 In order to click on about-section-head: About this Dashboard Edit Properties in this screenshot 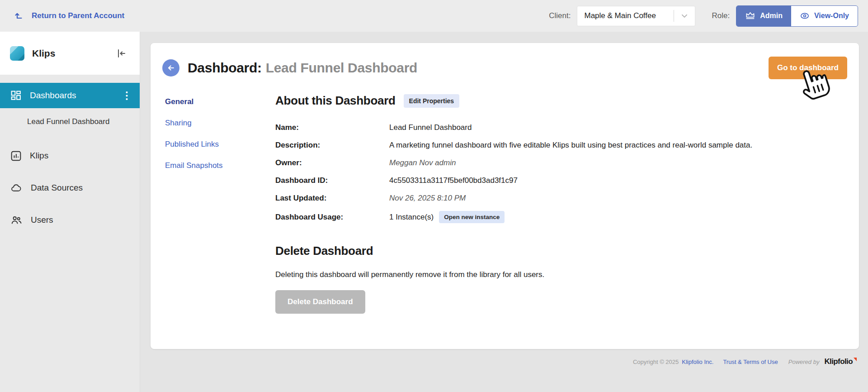, I will do `click(561, 100)`.